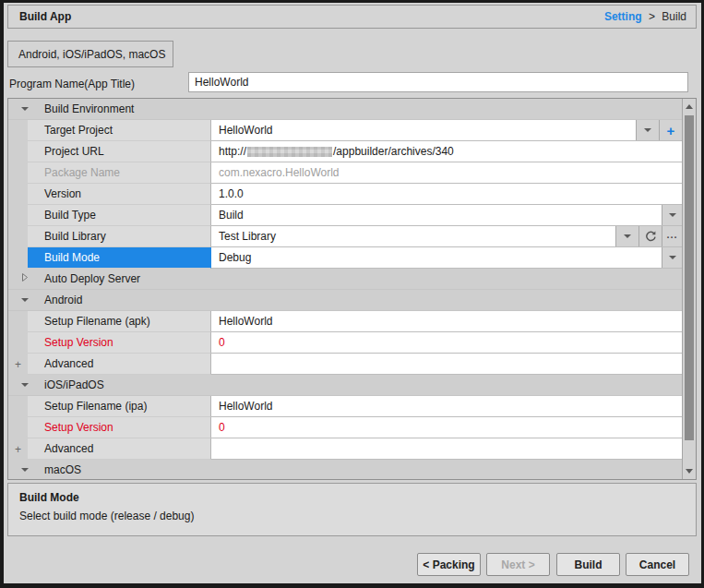 The width and height of the screenshot is (704, 588). What do you see at coordinates (120, 321) in the screenshot?
I see `property-label: Setup Filename (apk)` at bounding box center [120, 321].